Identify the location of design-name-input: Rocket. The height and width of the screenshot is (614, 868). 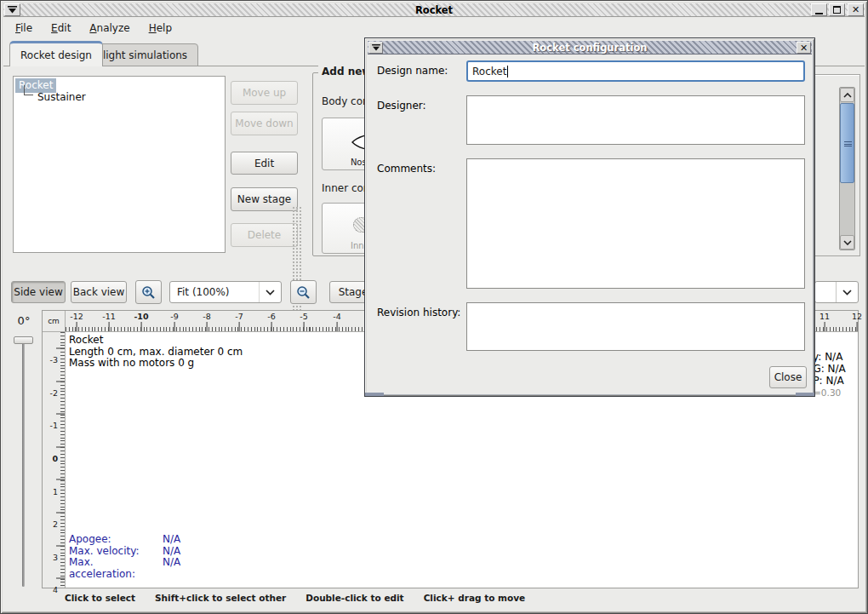
(636, 72).